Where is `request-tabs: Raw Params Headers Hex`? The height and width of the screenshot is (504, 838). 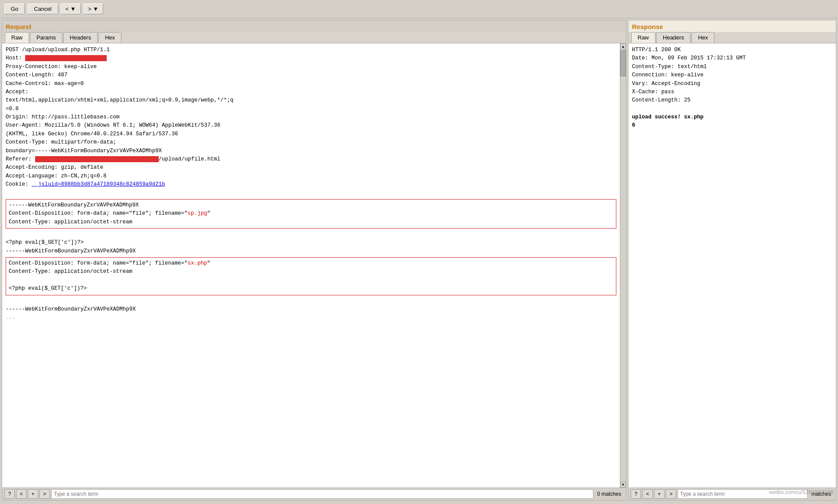 request-tabs: Raw Params Headers Hex is located at coordinates (314, 38).